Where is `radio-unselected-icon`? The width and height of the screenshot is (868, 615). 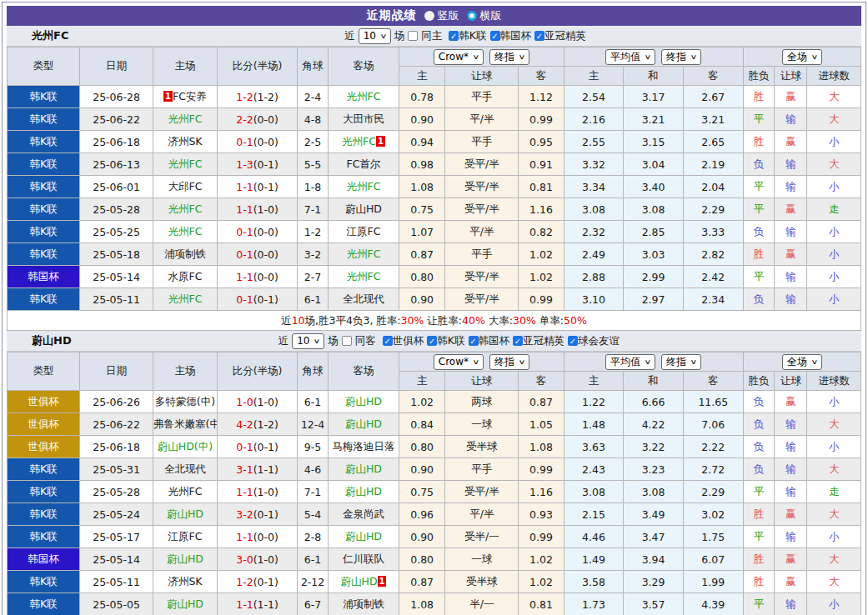 radio-unselected-icon is located at coordinates (429, 16).